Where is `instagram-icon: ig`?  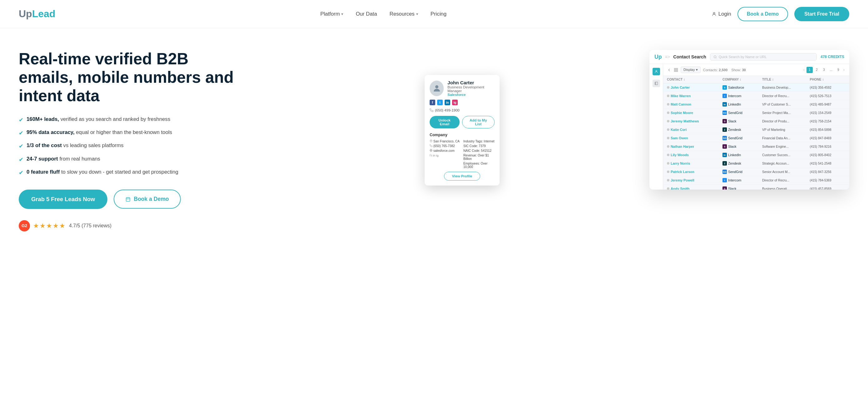 instagram-icon: ig is located at coordinates (455, 102).